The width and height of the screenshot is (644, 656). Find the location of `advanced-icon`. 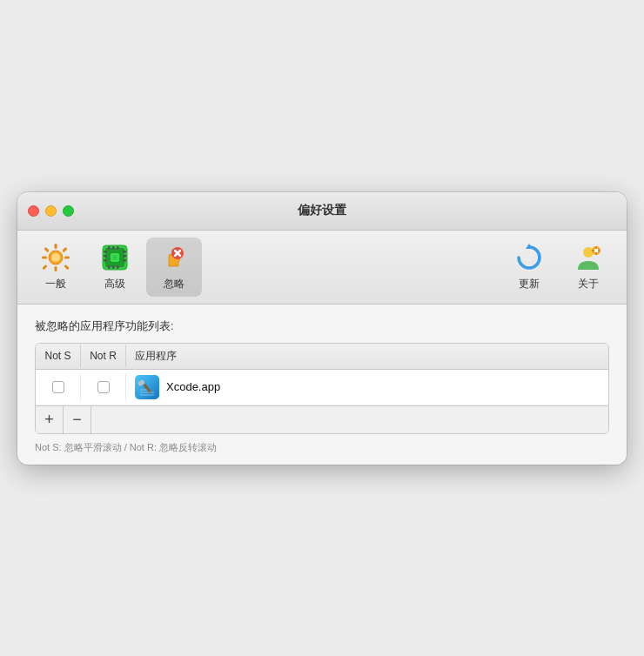

advanced-icon is located at coordinates (115, 258).